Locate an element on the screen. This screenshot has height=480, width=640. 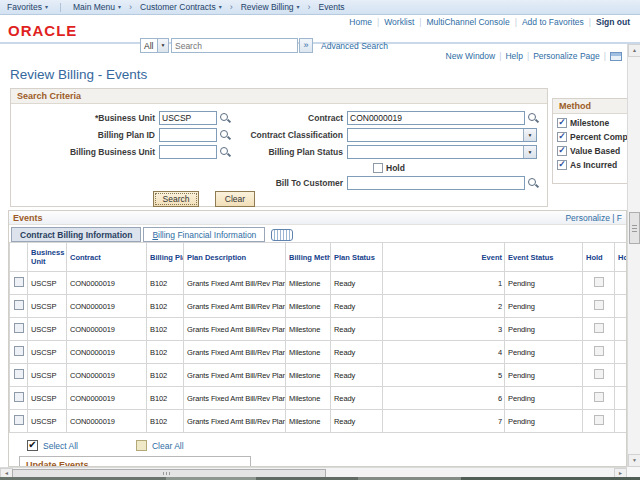
update-events-section: Update Events is located at coordinates (135, 462).